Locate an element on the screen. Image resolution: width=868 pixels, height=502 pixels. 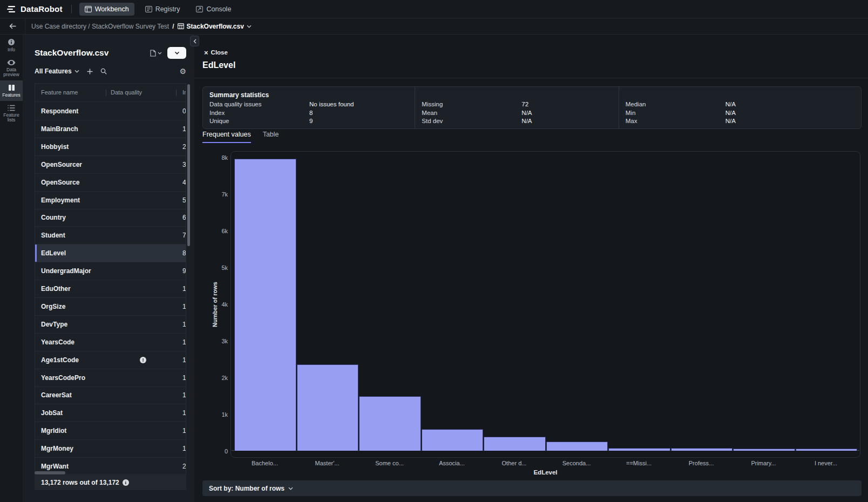
dataset-file-menu is located at coordinates (156, 53).